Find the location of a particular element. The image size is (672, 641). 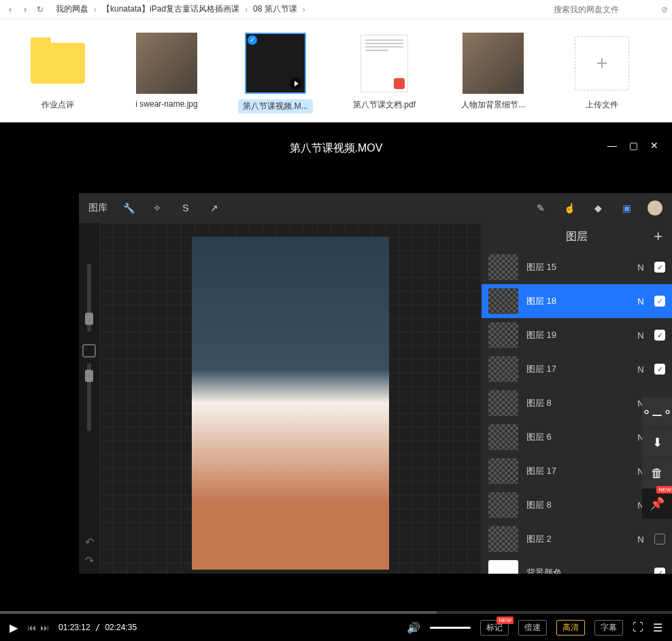

file-item-image-2: 人物加背景细节... is located at coordinates (493, 71).